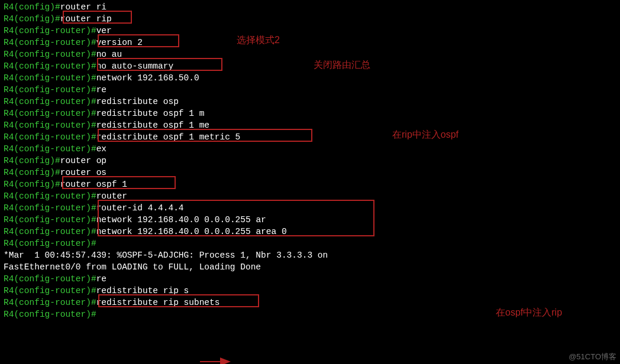 The width and height of the screenshot is (620, 364). Describe the element at coordinates (166, 255) in the screenshot. I see `terminal-raw-output: *Mar 1 00:45:57.439: %OSPF-5-ADJCHG: Pro…` at that location.